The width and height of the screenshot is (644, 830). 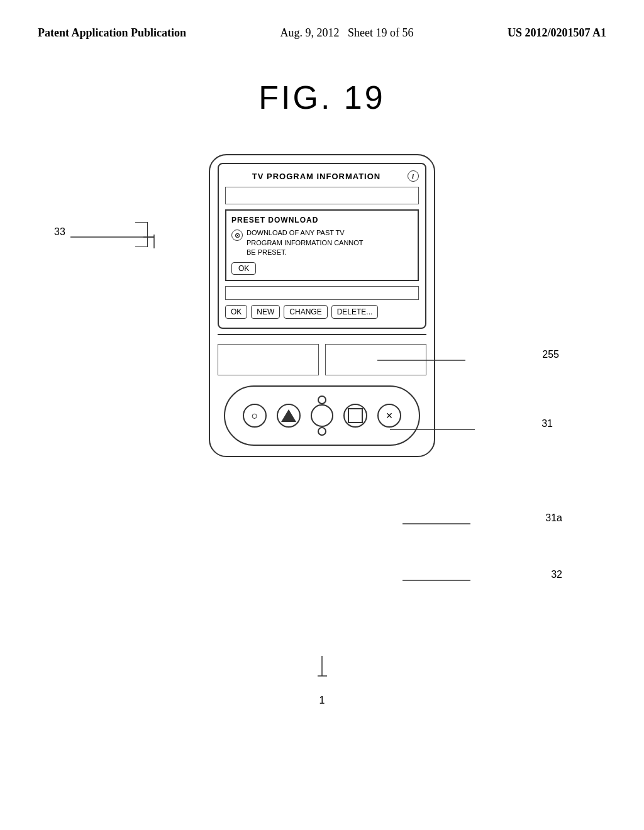 What do you see at coordinates (322, 220) in the screenshot?
I see `popup-title: PRESET DOWNLOAD` at bounding box center [322, 220].